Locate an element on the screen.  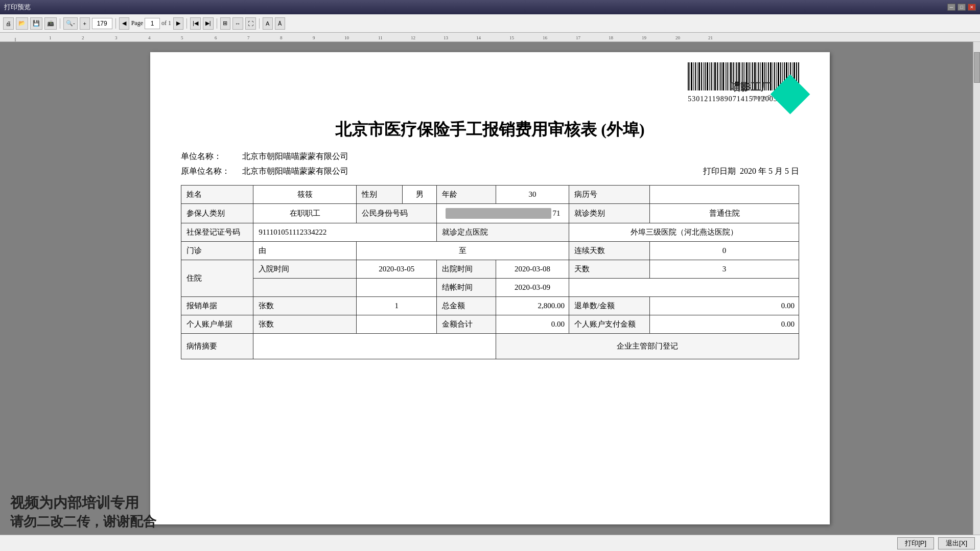
zoom-in-button: + is located at coordinates (85, 24).